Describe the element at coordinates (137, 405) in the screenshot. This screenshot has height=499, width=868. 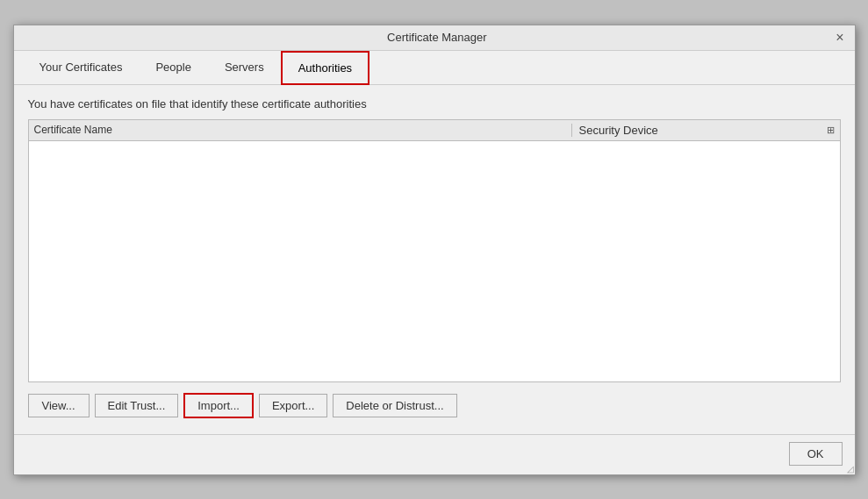
I see `edit-trust-button: Edit Trust...` at that location.